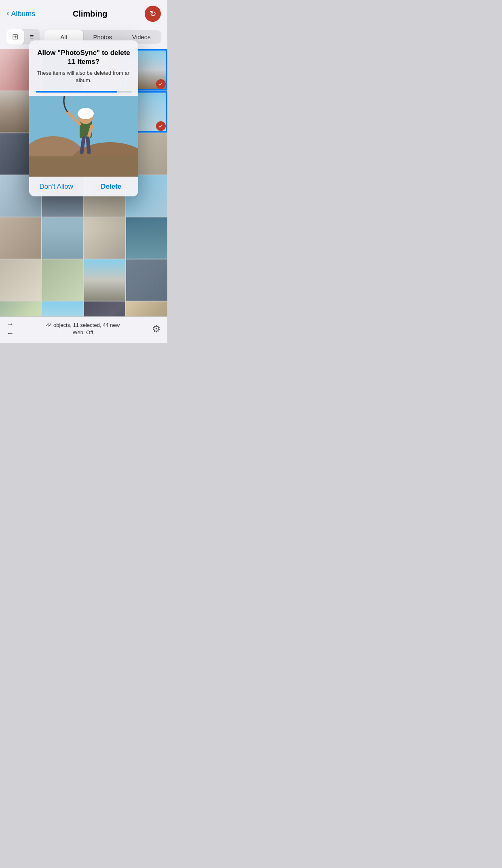  What do you see at coordinates (84, 136) in the screenshot?
I see `dialog-photo-preview` at bounding box center [84, 136].